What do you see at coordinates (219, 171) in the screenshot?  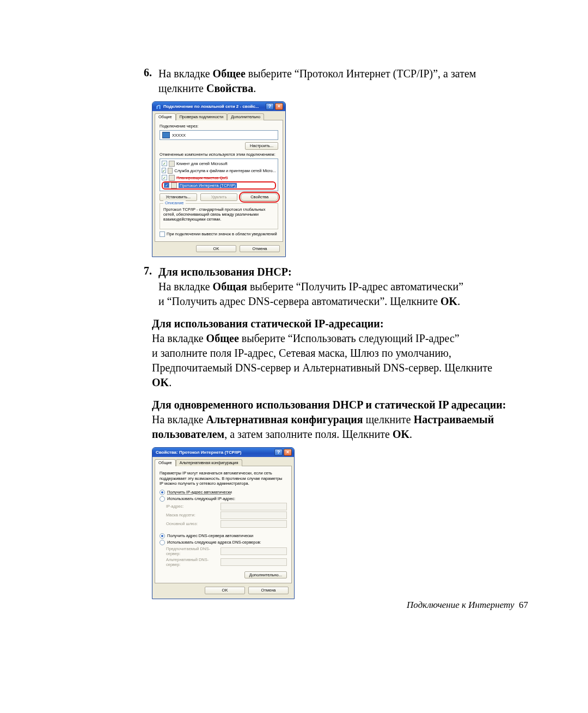 I see `list-item: ✓ Служба доступа к файлам и принтерам се…` at bounding box center [219, 171].